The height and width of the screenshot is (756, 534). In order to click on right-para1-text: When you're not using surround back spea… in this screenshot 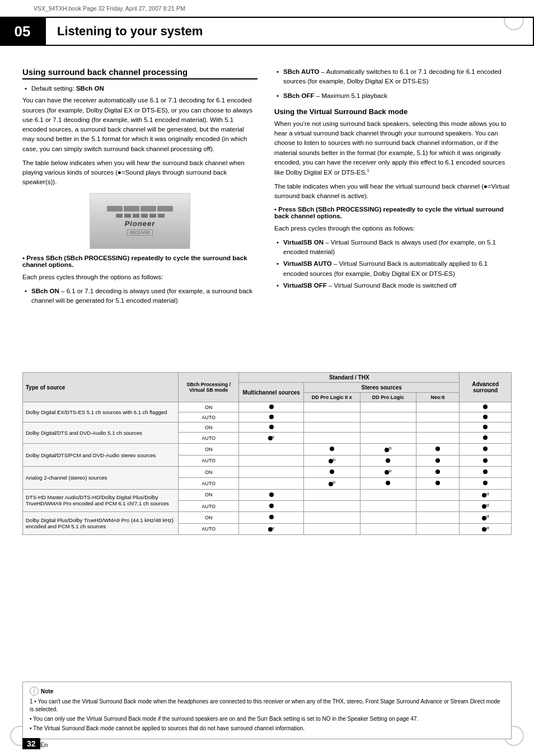, I will do `click(391, 148)`.